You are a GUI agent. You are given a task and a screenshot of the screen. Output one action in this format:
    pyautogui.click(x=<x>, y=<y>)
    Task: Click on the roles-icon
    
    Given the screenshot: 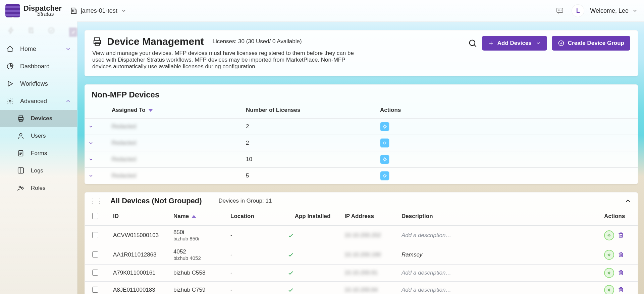 What is the action you would take?
    pyautogui.click(x=21, y=188)
    